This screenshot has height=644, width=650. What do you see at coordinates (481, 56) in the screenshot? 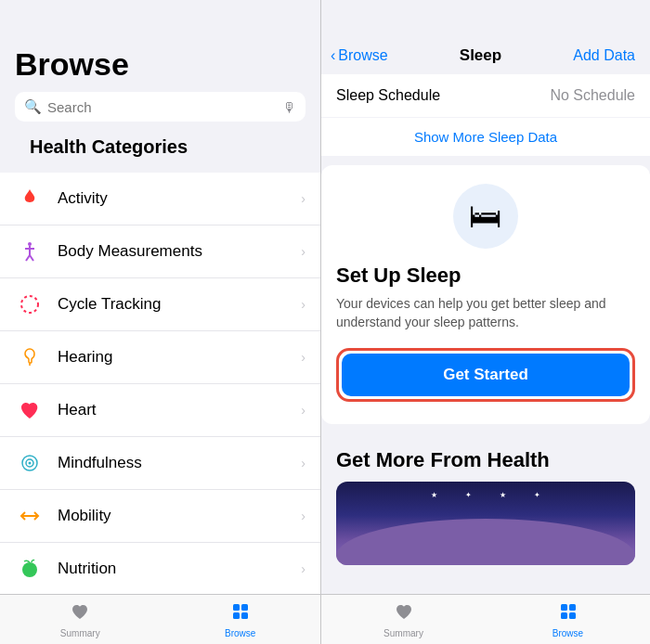
I see `page-title: Sleep` at bounding box center [481, 56].